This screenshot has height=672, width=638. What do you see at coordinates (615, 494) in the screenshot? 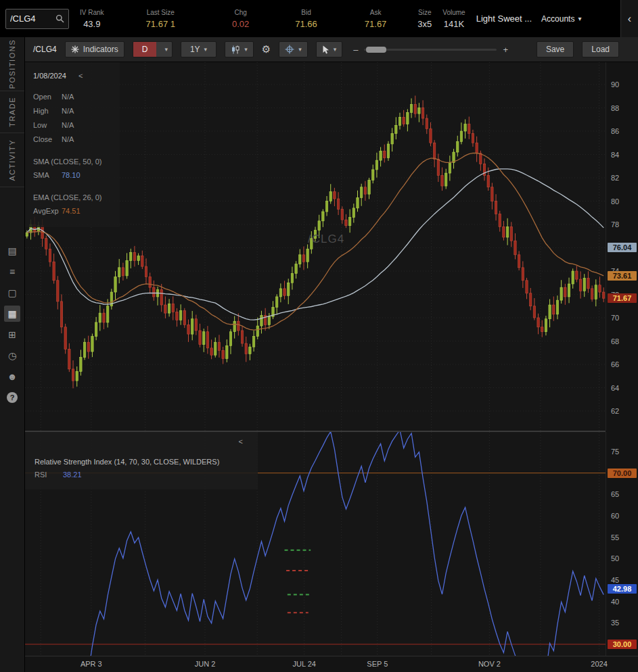
I see `rsi-tick: 65` at bounding box center [615, 494].